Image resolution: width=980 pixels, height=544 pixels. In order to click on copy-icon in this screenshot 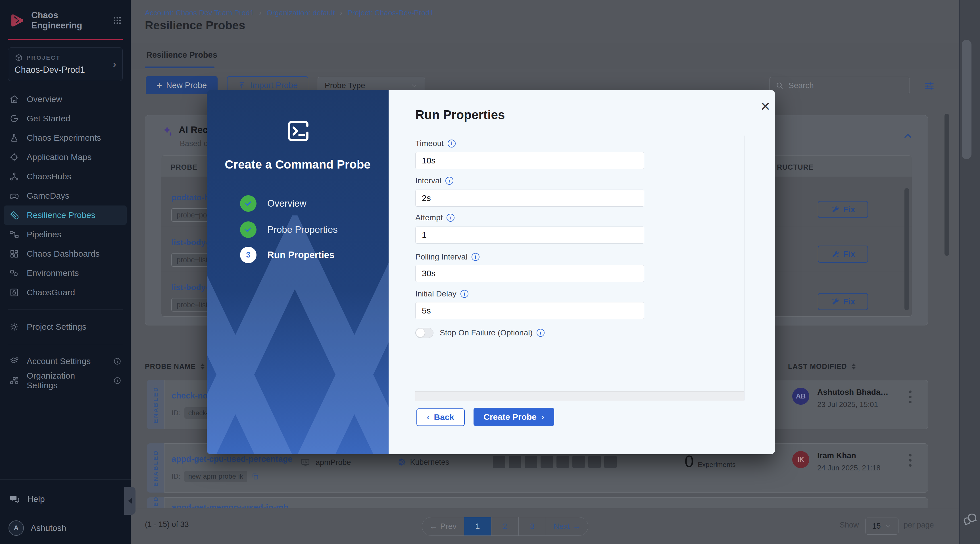, I will do `click(255, 477)`.